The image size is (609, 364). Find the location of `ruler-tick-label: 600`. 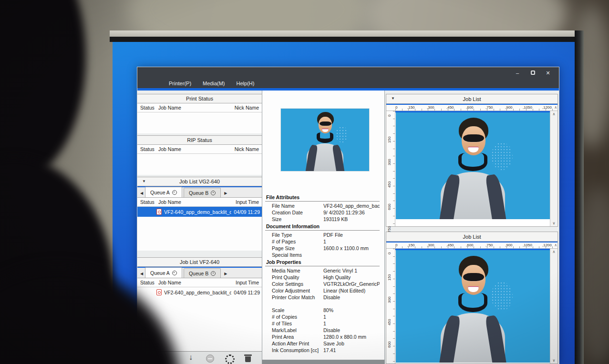

ruler-tick-label: 600 is located at coordinates (389, 345).